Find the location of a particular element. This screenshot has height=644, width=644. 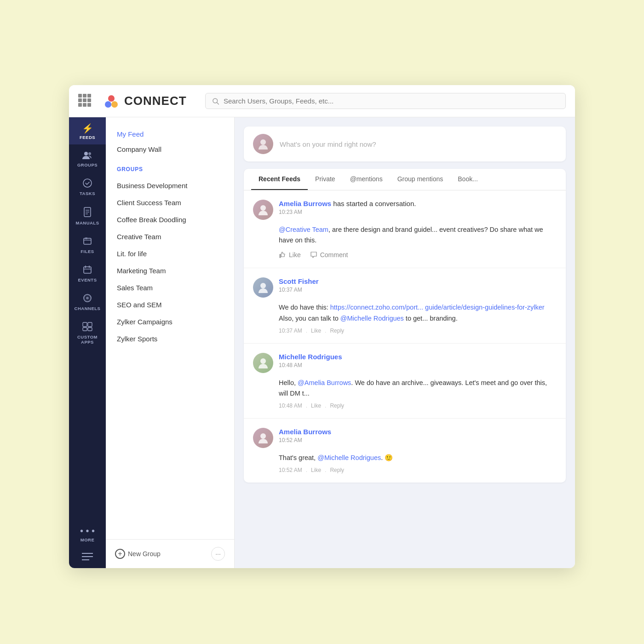

group-item-zylker-sports: Zylker Sports is located at coordinates (170, 339).